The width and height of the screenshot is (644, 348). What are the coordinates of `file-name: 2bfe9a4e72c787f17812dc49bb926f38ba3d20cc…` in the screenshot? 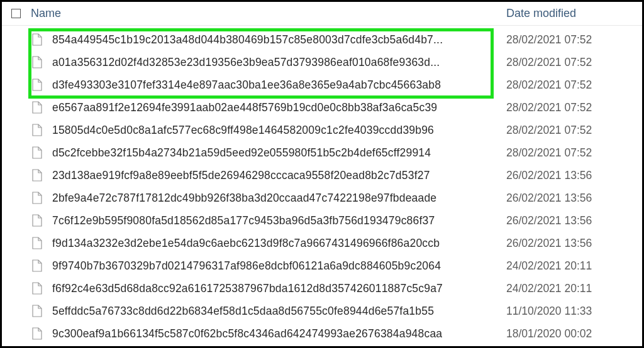 It's located at (275, 198).